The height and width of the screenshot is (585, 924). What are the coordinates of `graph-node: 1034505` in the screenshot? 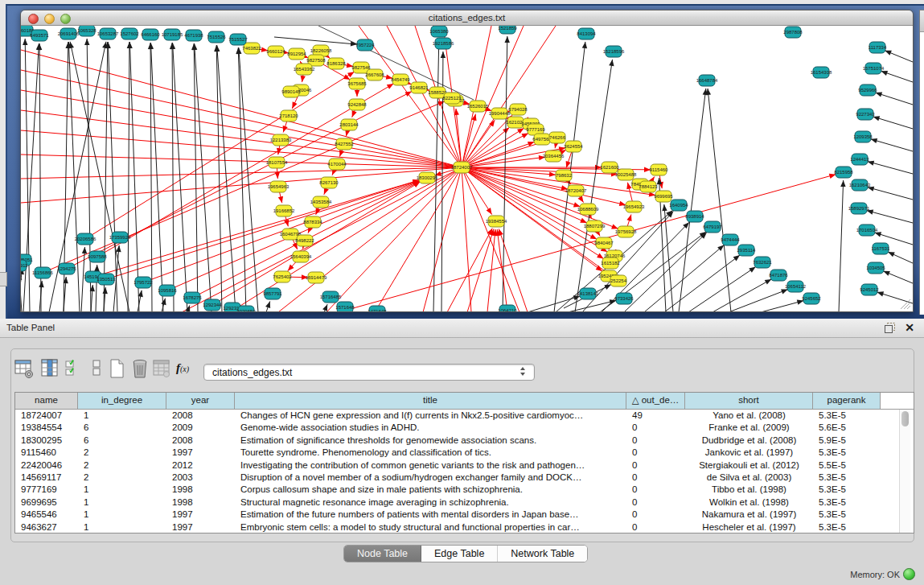 It's located at (876, 268).